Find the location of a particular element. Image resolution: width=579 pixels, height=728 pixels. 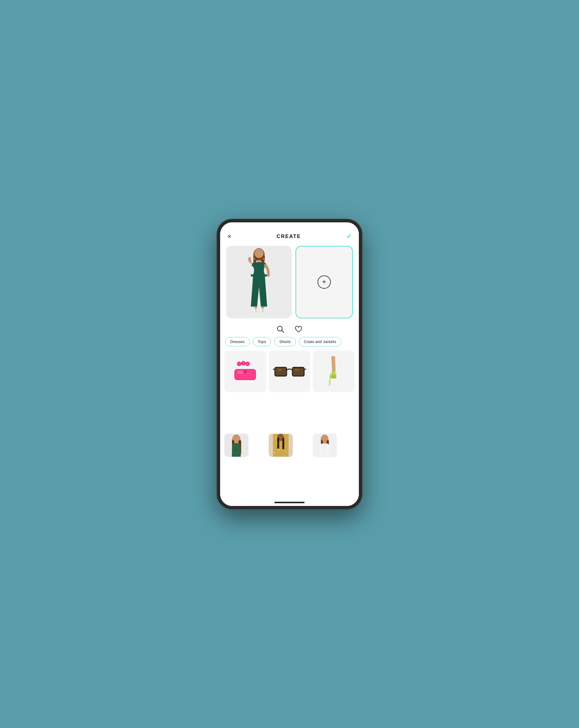

page-title: CREATE is located at coordinates (289, 236).